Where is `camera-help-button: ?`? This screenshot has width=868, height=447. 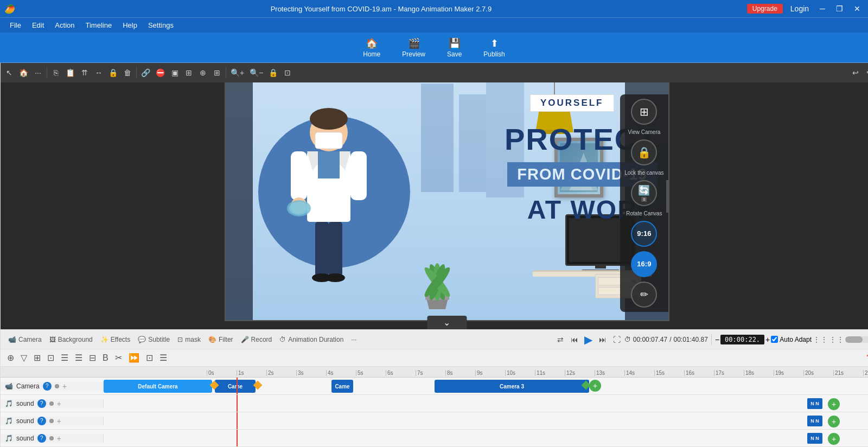
camera-help-button: ? is located at coordinates (47, 386).